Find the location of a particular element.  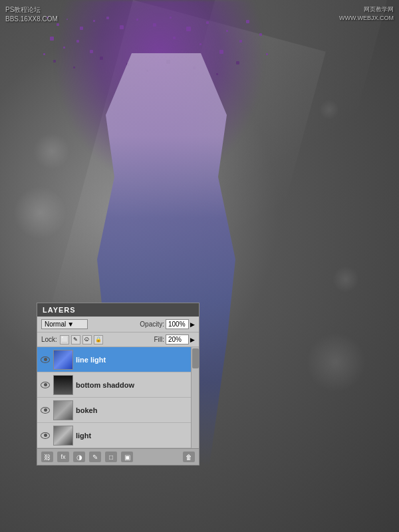

layer-name-0: line light is located at coordinates (136, 360).